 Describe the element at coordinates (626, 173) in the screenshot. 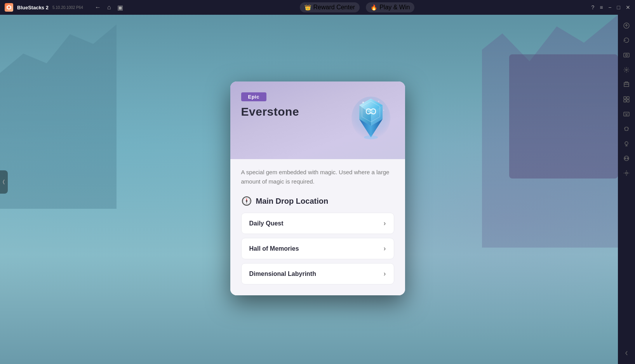

I see `sidebar-icon-settings` at that location.